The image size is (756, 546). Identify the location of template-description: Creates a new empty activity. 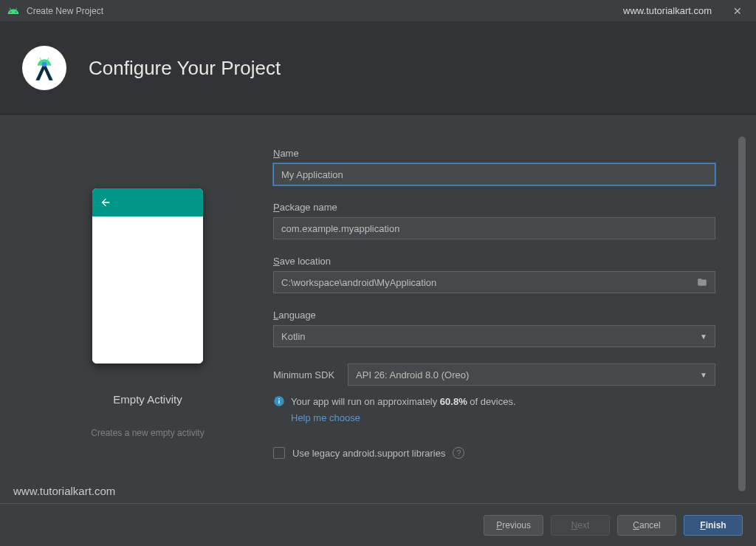
(148, 433).